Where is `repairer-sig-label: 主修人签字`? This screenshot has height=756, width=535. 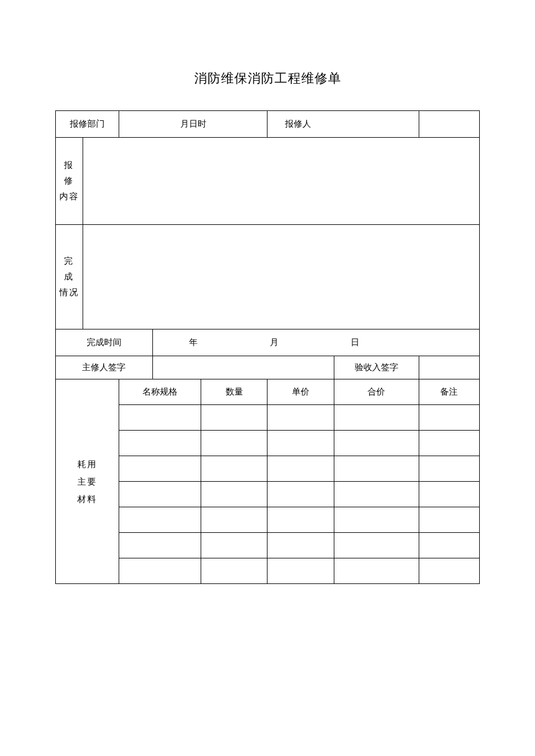
repairer-sig-label: 主修人签字 is located at coordinates (105, 368).